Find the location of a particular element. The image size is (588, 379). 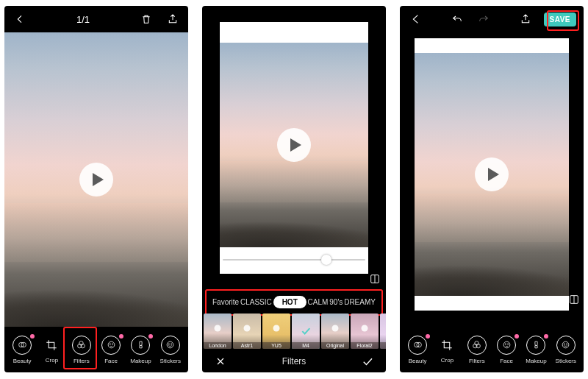

thumb-label: Milky w is located at coordinates (383, 346).